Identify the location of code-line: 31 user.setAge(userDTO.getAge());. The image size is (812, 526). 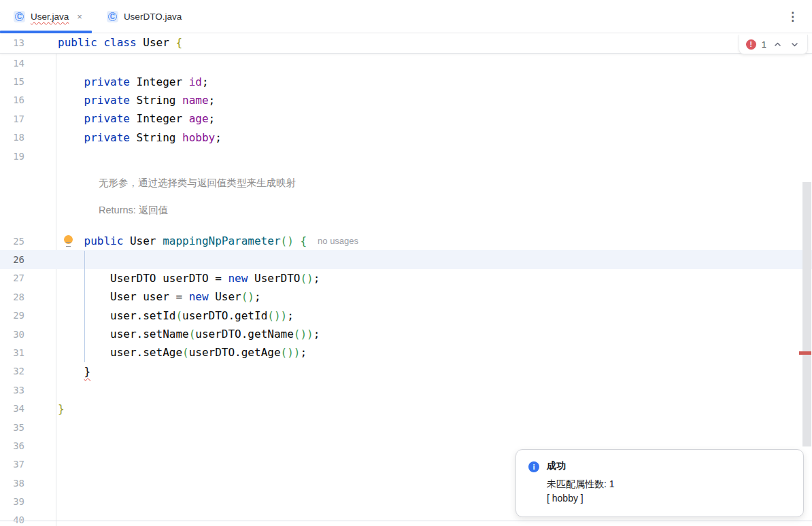
(406, 352).